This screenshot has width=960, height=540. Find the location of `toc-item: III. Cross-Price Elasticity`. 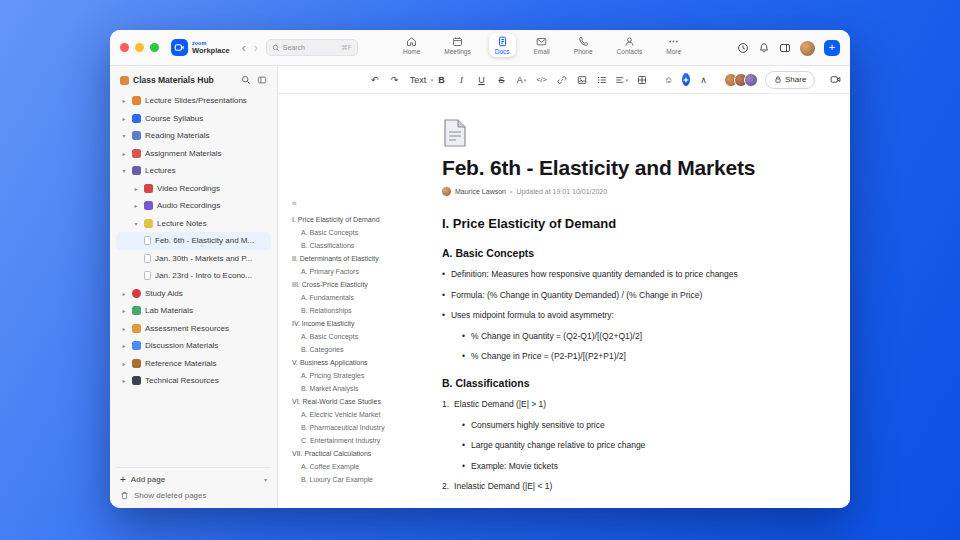

toc-item: III. Cross-Price Elasticity is located at coordinates (361, 284).